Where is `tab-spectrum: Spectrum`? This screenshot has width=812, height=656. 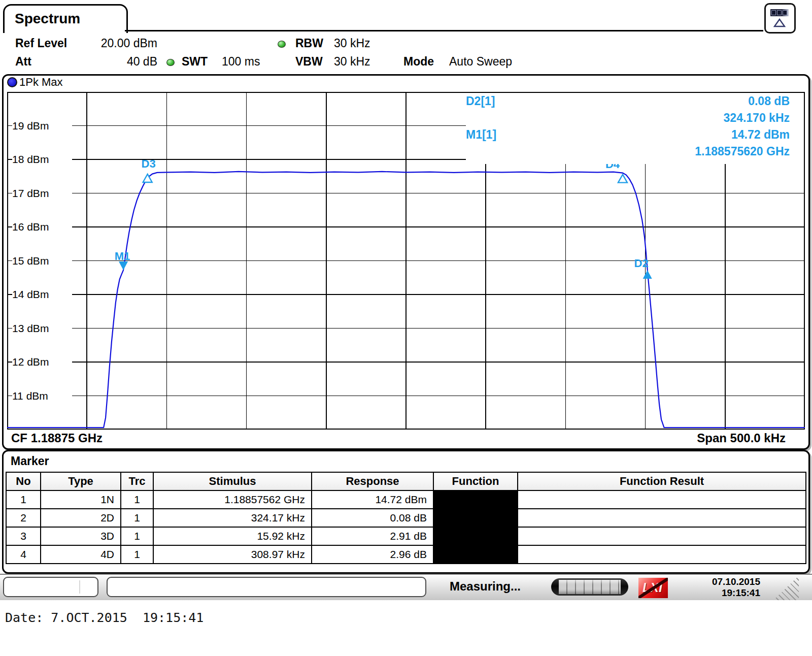 tab-spectrum: Spectrum is located at coordinates (65, 18).